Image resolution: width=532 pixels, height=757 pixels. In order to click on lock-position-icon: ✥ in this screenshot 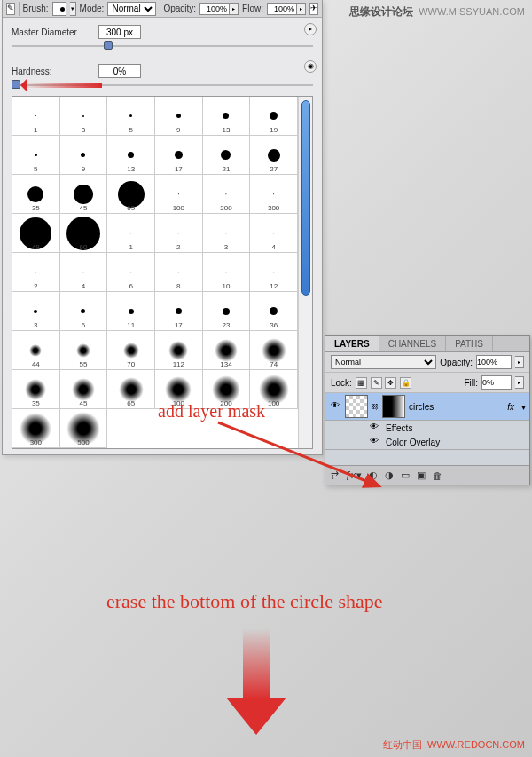, I will do `click(390, 383)`.